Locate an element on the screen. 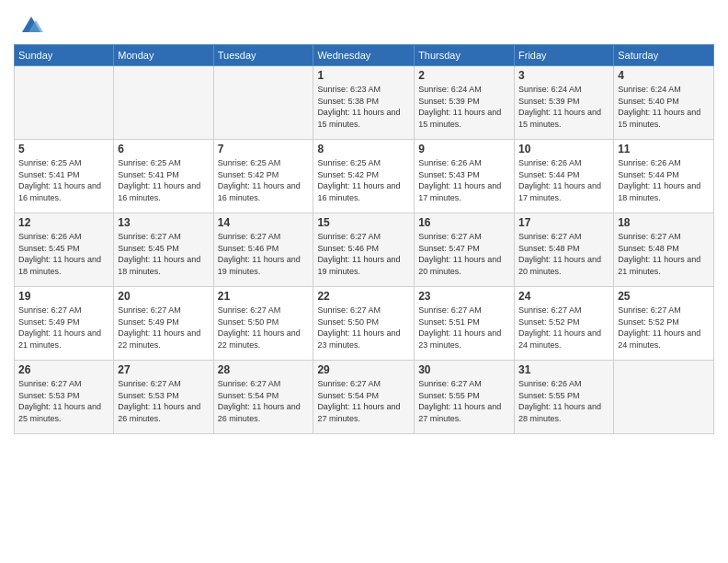  day-number: 1 is located at coordinates (364, 75).